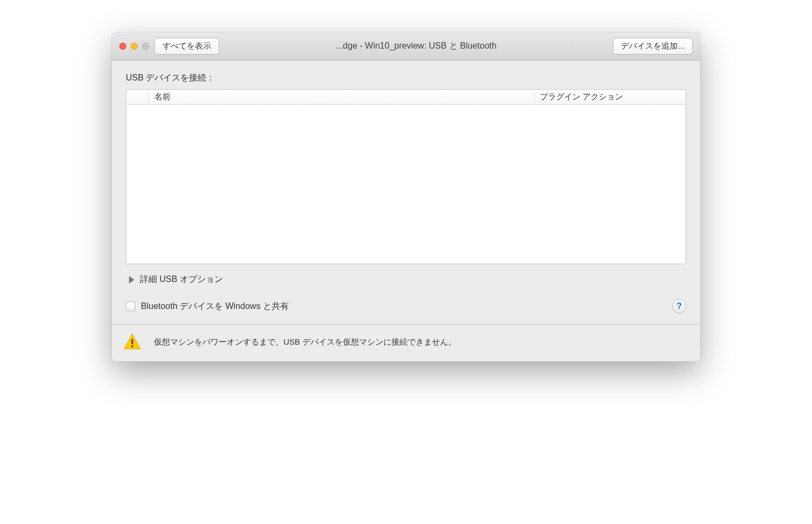 The image size is (812, 524). What do you see at coordinates (134, 46) in the screenshot?
I see `traffic-lights` at bounding box center [134, 46].